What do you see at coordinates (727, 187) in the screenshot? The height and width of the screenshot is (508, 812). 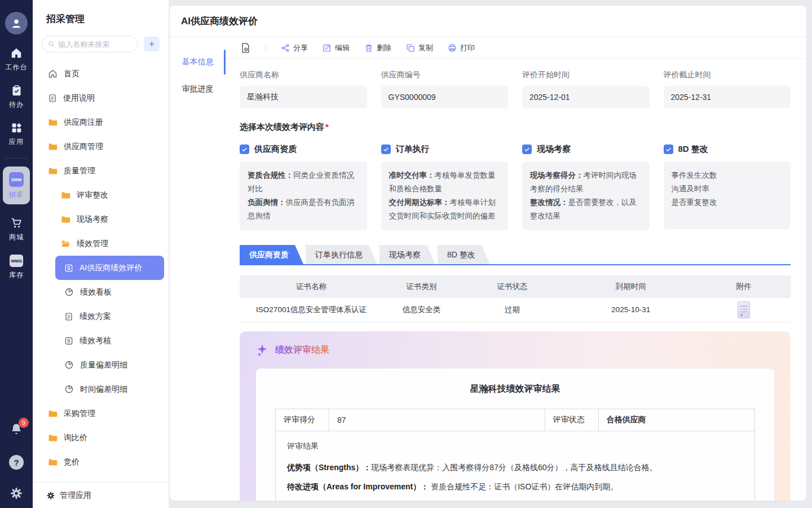 I see `check-card-8d: 8D 整改 事件发生次数 沟通及时率 是否重复整改` at bounding box center [727, 187].